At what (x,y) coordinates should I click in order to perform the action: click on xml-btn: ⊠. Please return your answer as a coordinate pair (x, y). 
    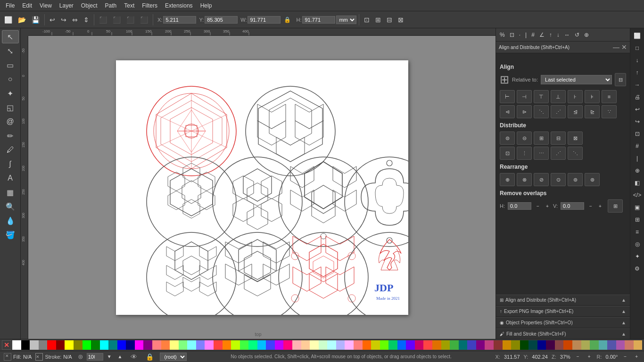
    Looking at the image, I should click on (401, 20).